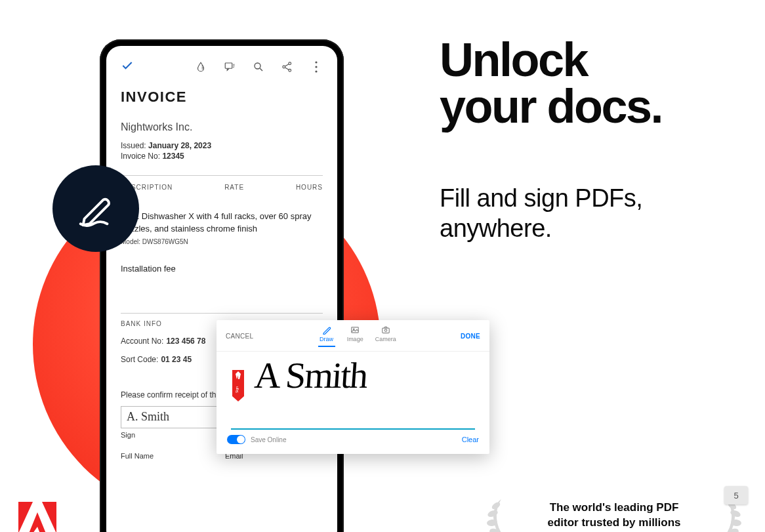  I want to click on adobe-logo-icon, so click(37, 517).